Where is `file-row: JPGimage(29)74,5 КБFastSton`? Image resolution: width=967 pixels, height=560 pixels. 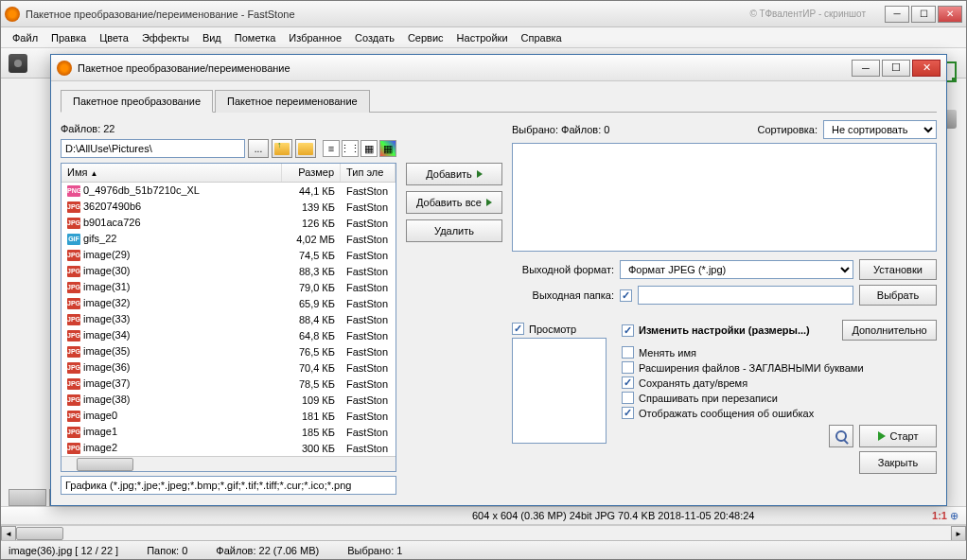
file-row: JPGimage(29)74,5 КБFastSton is located at coordinates (229, 255).